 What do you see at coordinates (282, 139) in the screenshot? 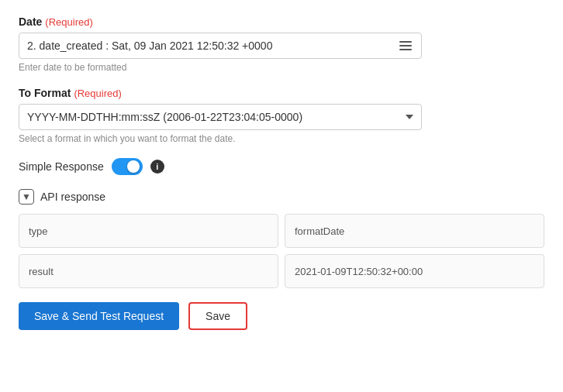
I see `to-format-helper-text: Select a format in which you want to for…` at bounding box center [282, 139].